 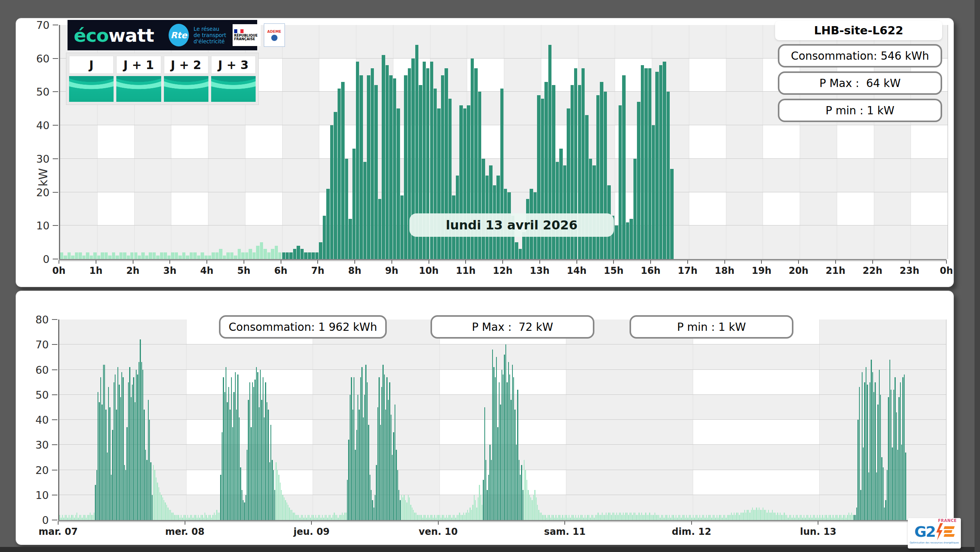 What do you see at coordinates (91, 79) in the screenshot?
I see `day-button-j: J` at bounding box center [91, 79].